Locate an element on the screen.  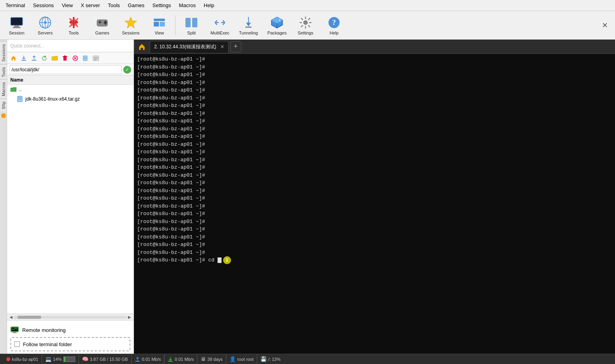
scroll-track is located at coordinates (71, 317).